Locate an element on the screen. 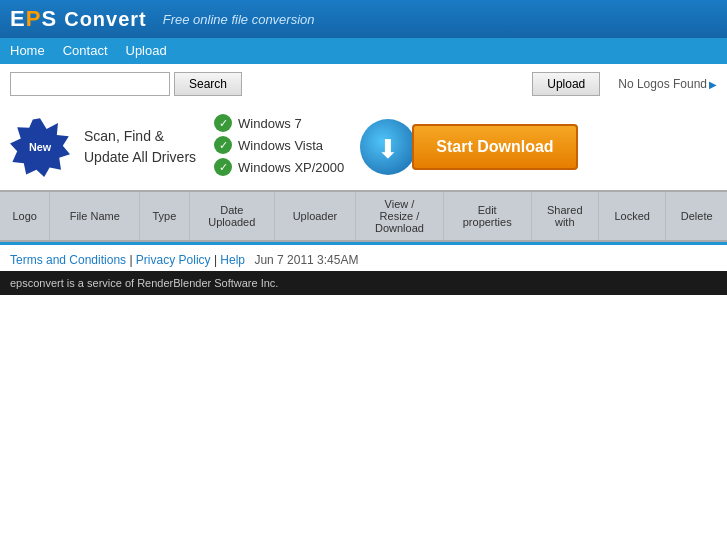 This screenshot has height=545, width=727. new-badge-icon: New is located at coordinates (40, 147).